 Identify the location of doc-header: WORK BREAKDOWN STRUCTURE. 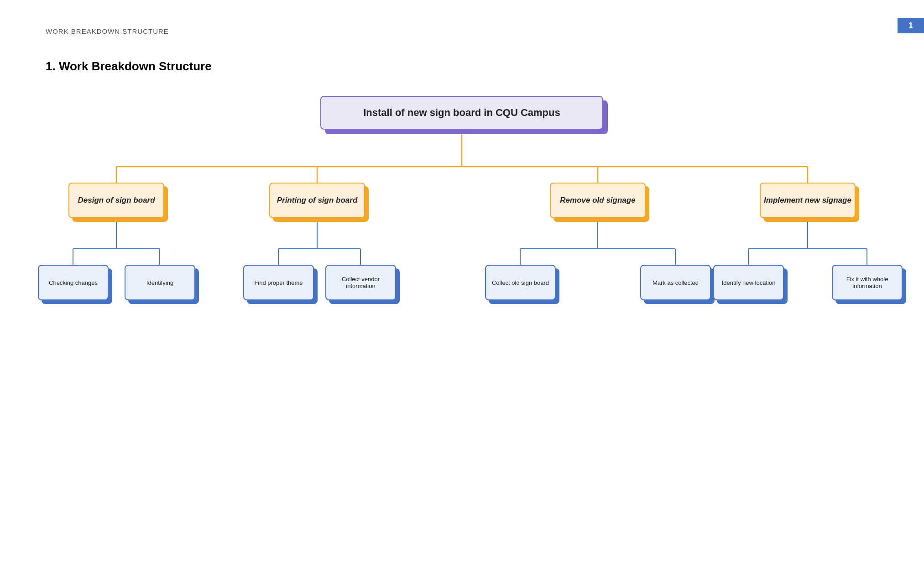
(107, 31).